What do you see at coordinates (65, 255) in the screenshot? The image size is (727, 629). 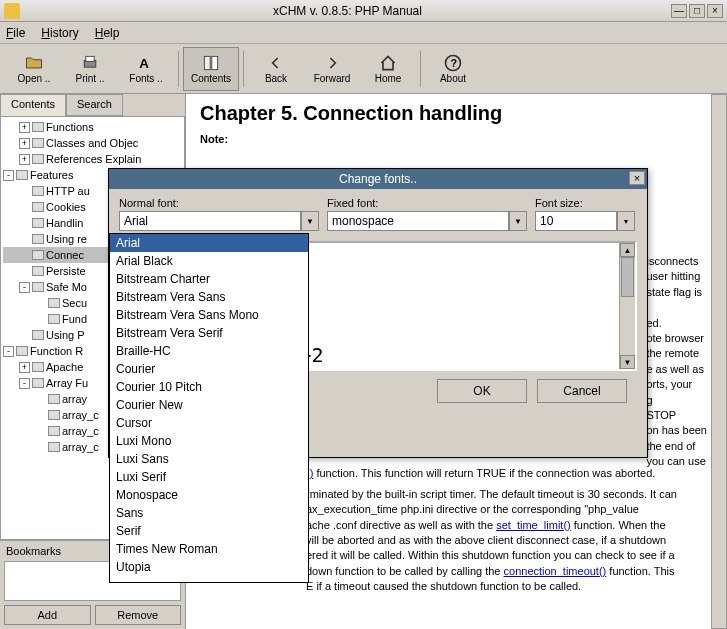 I see `tree-label: Connec` at bounding box center [65, 255].